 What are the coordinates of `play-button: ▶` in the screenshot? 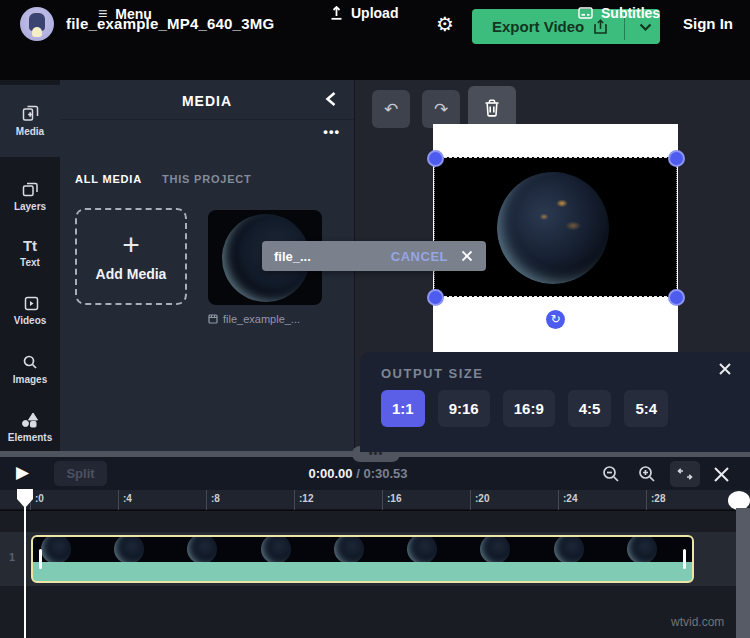 It's located at (22, 472).